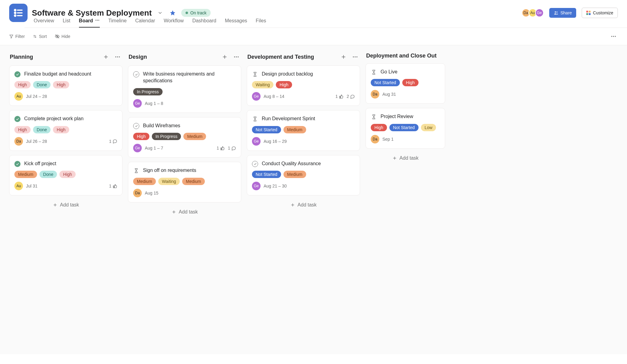  What do you see at coordinates (66, 130) in the screenshot?
I see `task-card: Complete project work planHighDoneHighDa…` at bounding box center [66, 130].